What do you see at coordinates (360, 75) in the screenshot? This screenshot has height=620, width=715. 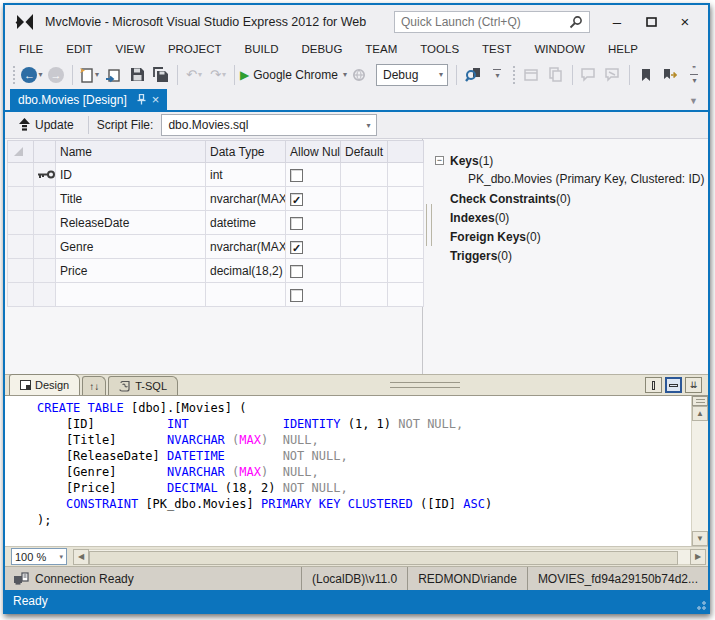 I see `browse-with-button` at bounding box center [360, 75].